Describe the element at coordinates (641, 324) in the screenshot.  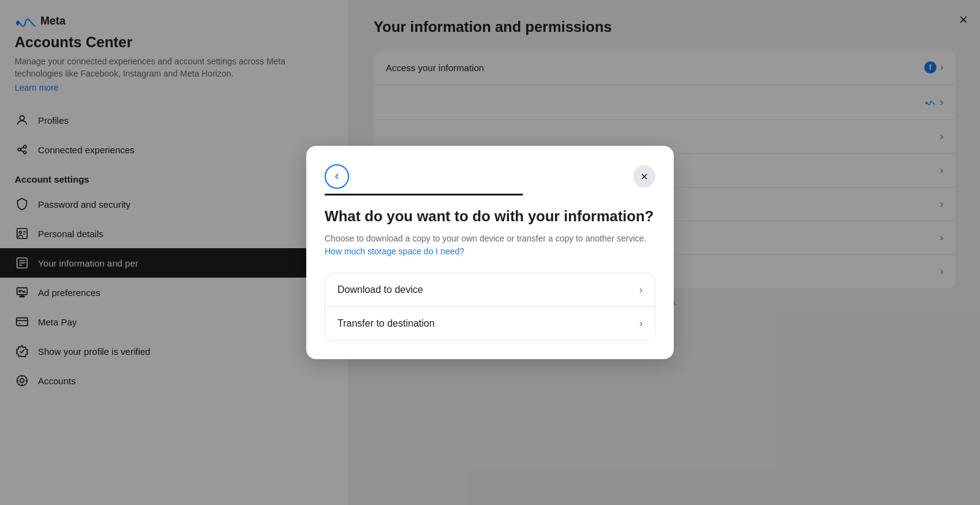
I see `transfer-option-chevron: ›` at that location.